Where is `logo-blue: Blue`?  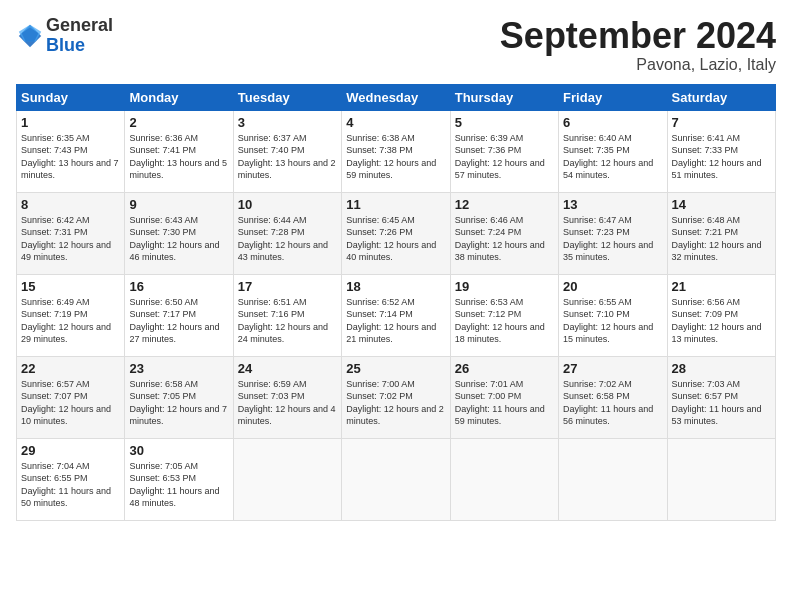
logo-blue: Blue is located at coordinates (80, 46).